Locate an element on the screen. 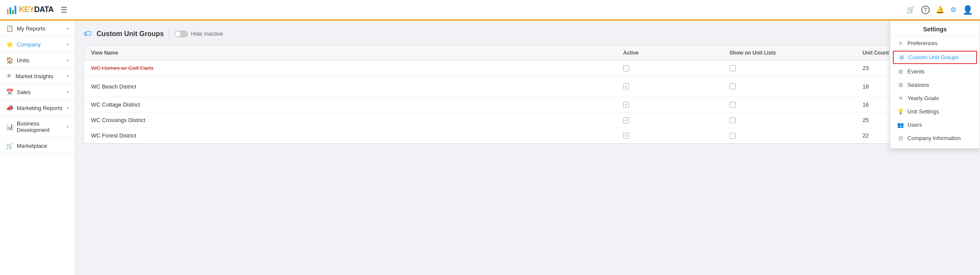 Image resolution: width=980 pixels, height=275 pixels. cell-view-name-1: WC Homes w/ Golf Carts is located at coordinates (350, 68).